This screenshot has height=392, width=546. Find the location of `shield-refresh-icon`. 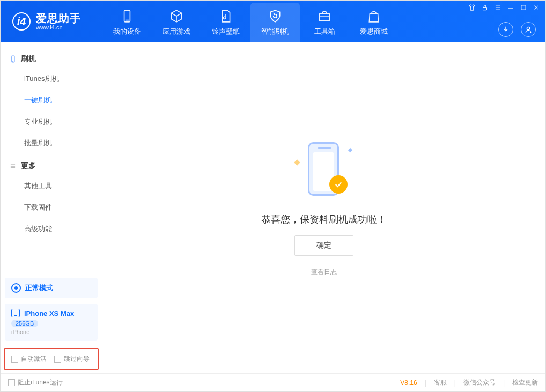

shield-refresh-icon is located at coordinates (275, 16).